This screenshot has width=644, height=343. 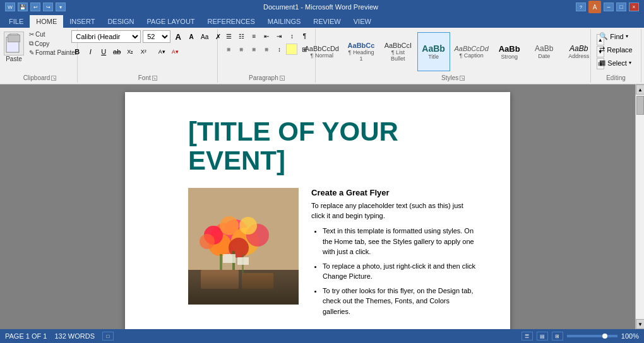 I want to click on increase-indent-button: ⇥, so click(x=279, y=36).